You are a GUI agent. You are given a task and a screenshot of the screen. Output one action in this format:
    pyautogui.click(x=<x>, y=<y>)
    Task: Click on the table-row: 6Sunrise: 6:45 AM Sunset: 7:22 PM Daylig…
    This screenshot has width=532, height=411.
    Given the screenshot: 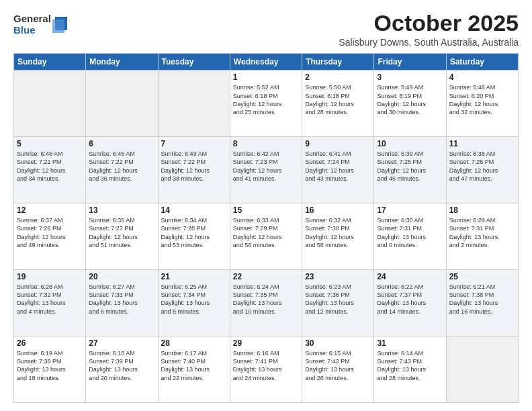 What is the action you would take?
    pyautogui.click(x=122, y=171)
    